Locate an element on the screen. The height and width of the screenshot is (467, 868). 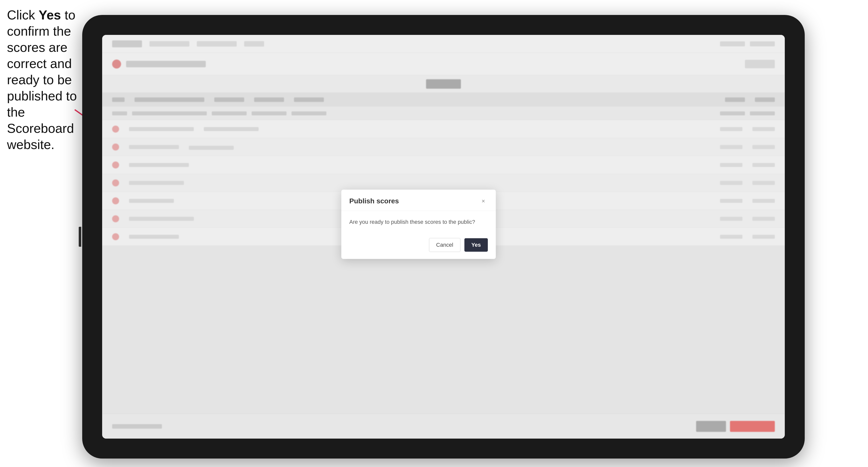
modal-body: Are you ready to publish these scores to… is located at coordinates (418, 222).